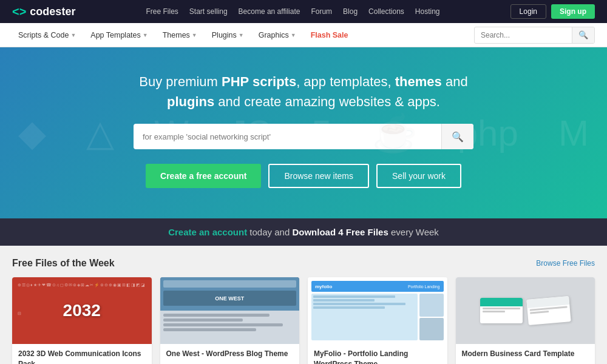 Image resolution: width=607 pixels, height=364 pixels. What do you see at coordinates (52, 12) in the screenshot?
I see `site-name: codester` at bounding box center [52, 12].